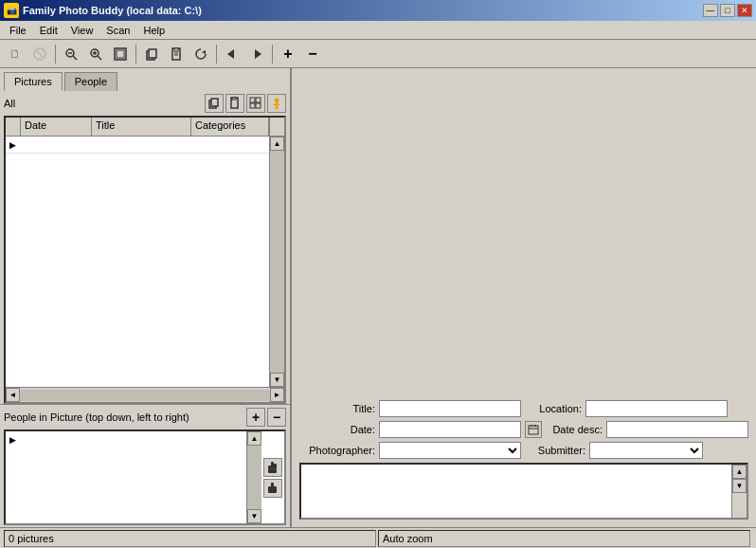 This screenshot has height=548, width=756. I want to click on zoom-in-button, so click(96, 54).